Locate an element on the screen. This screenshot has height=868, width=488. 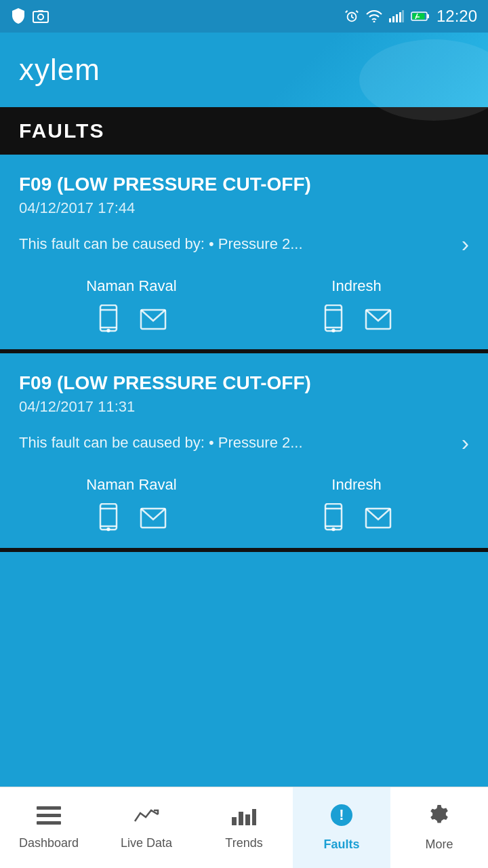
fault-title-2: F09 (LOW PRESSURE CUT-OFF) is located at coordinates (244, 383).